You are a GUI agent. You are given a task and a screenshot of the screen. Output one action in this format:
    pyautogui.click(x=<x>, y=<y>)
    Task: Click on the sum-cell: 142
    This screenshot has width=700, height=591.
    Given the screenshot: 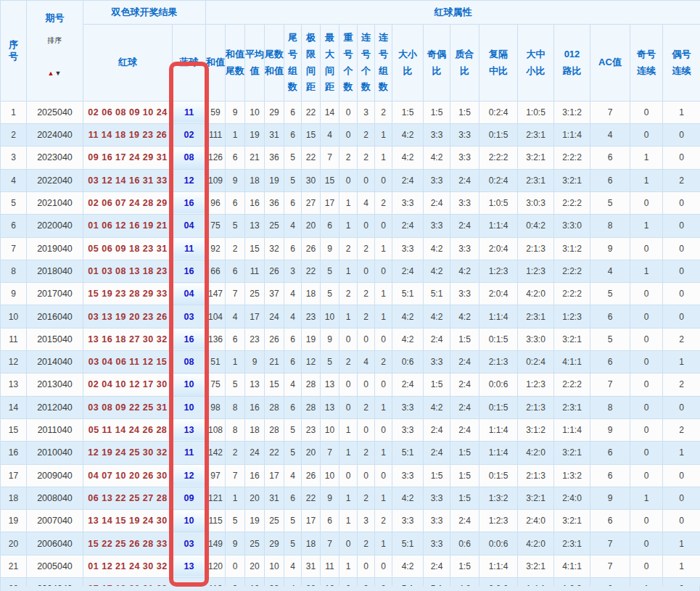 What is the action you would take?
    pyautogui.click(x=216, y=452)
    